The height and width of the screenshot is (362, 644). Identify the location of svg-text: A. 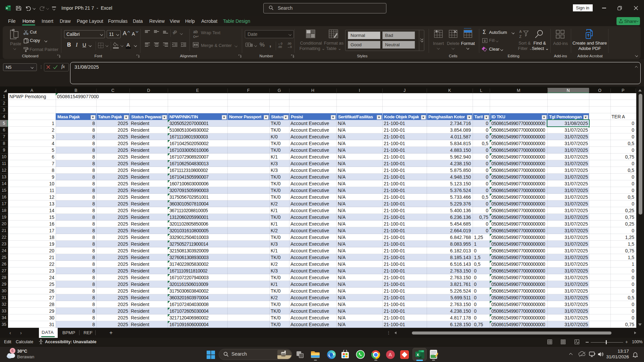
(521, 32).